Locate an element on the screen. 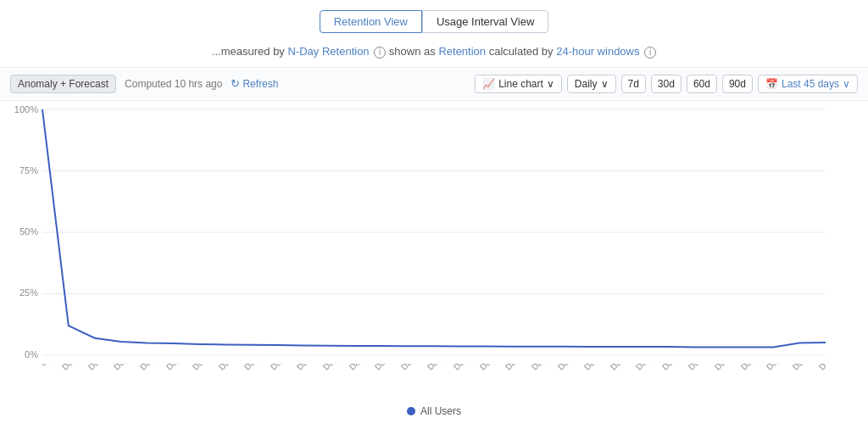 Image resolution: width=868 pixels, height=429 pixels. chart-type-chevron: ∨ is located at coordinates (551, 84).